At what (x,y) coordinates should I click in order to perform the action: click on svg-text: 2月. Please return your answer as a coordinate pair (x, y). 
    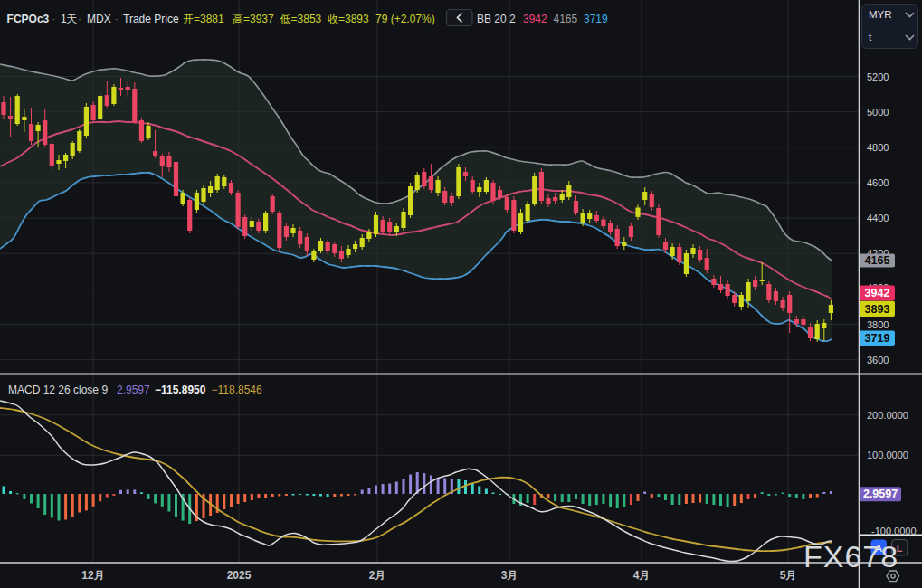
    Looking at the image, I should click on (378, 575).